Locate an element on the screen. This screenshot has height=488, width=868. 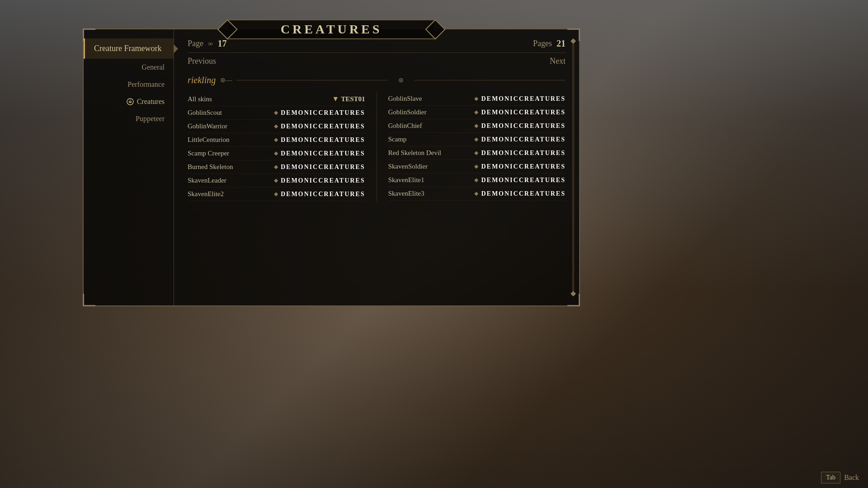
page-label: Page is located at coordinates (195, 43).